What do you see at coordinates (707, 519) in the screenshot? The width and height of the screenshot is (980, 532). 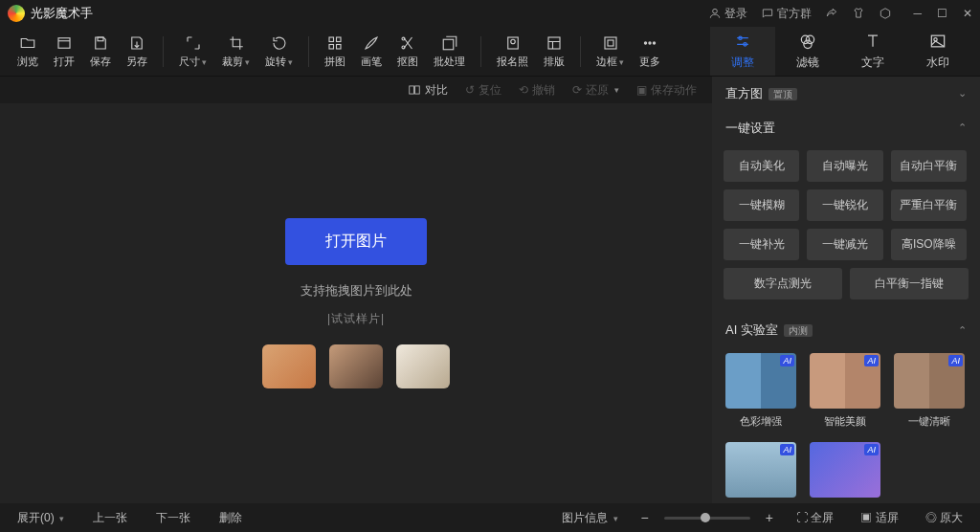 I see `zoom-slider` at bounding box center [707, 519].